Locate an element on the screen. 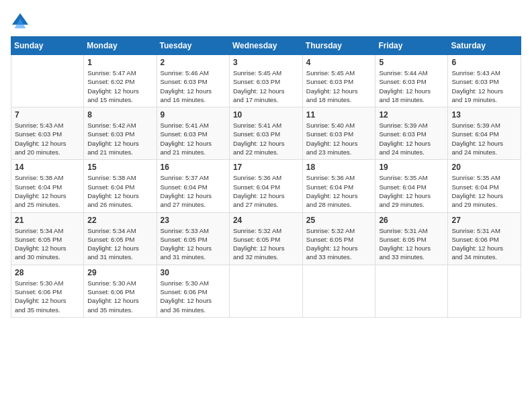 This screenshot has width=532, height=411. day-number: 6 is located at coordinates (484, 62).